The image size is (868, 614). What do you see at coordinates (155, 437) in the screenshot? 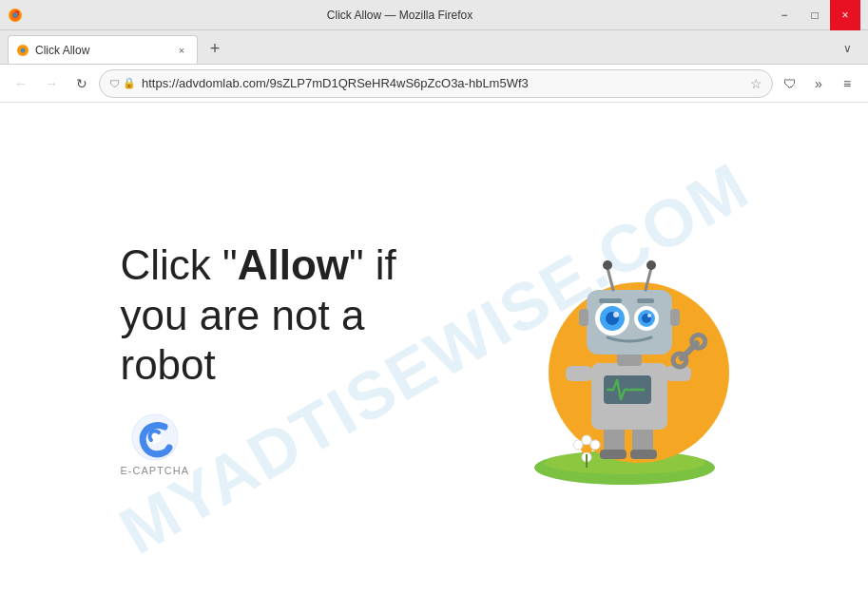
I see `ecaptcha-logo` at bounding box center [155, 437].